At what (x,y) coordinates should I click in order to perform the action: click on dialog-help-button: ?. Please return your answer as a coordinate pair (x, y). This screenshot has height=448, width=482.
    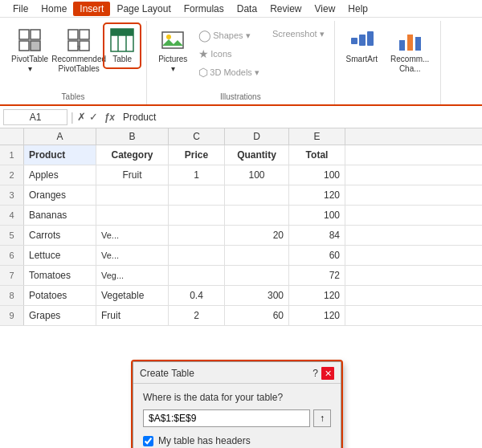
    Looking at the image, I should click on (315, 373).